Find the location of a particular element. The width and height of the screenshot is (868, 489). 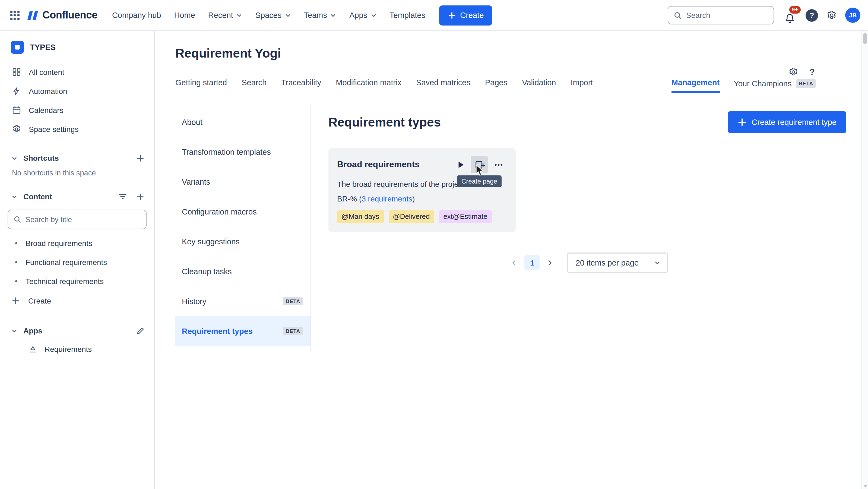

submenu-key-suggestions: Key suggestions is located at coordinates (243, 241).